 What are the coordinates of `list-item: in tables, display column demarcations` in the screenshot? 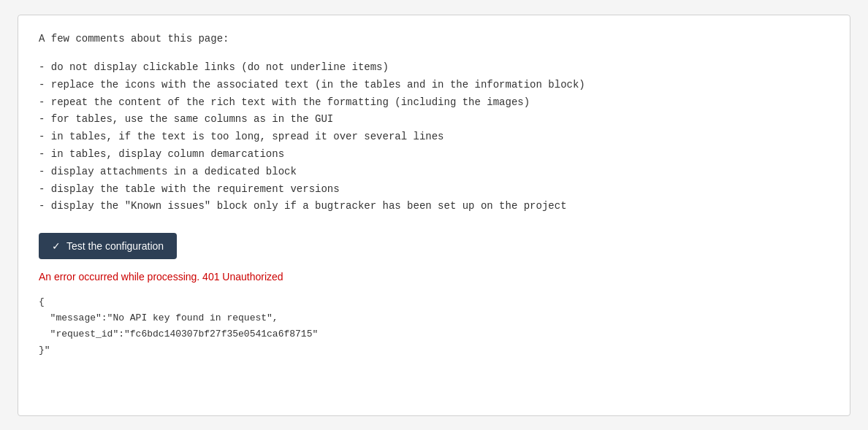 It's located at (434, 155).